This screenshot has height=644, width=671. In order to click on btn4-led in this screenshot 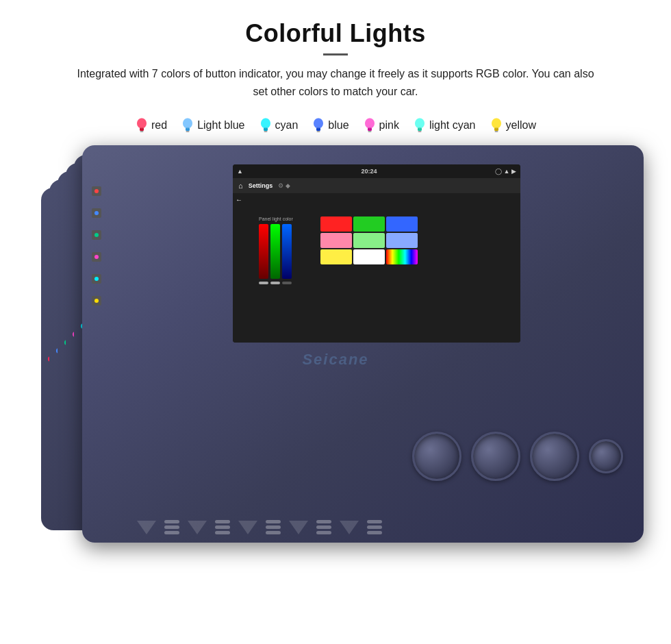, I will do `click(97, 257)`.